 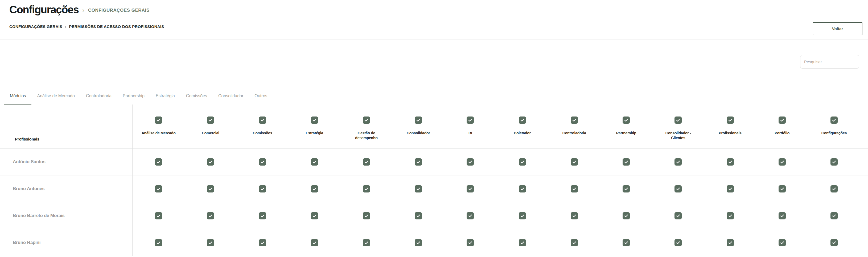 I want to click on select-all-checkbox-estrategia, so click(x=315, y=120).